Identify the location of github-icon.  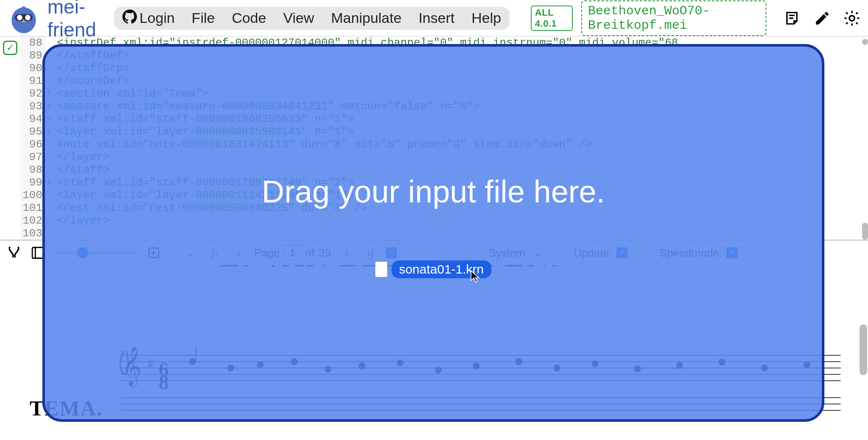
(130, 18).